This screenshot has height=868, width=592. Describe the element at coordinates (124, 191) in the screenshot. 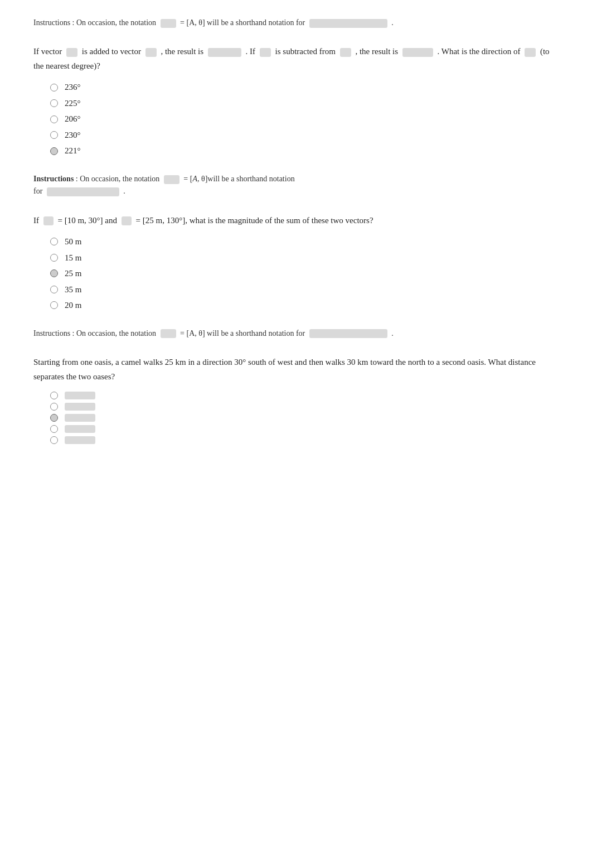

I see `period-2: .` at that location.